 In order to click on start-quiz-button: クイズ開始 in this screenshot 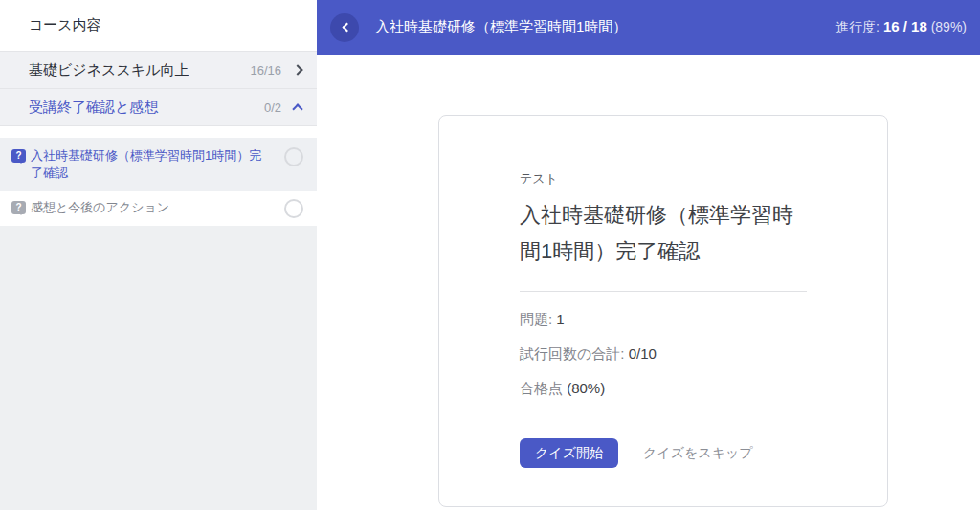, I will do `click(568, 454)`.